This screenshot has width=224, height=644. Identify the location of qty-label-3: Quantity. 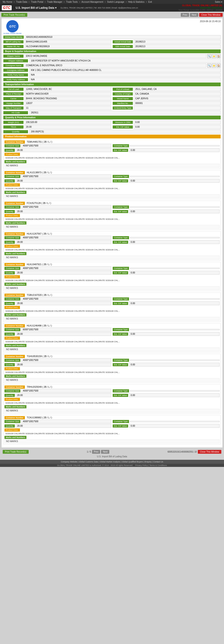
(10, 242).